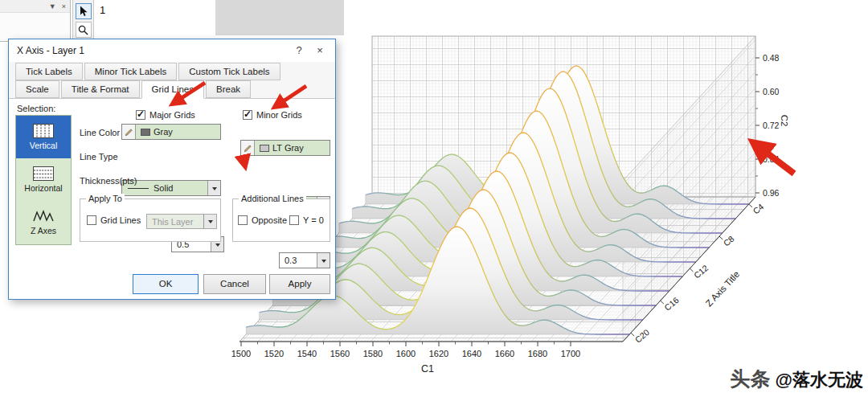 Image resolution: width=868 pixels, height=397 pixels. I want to click on right-axis-tick-label: 0.84, so click(772, 159).